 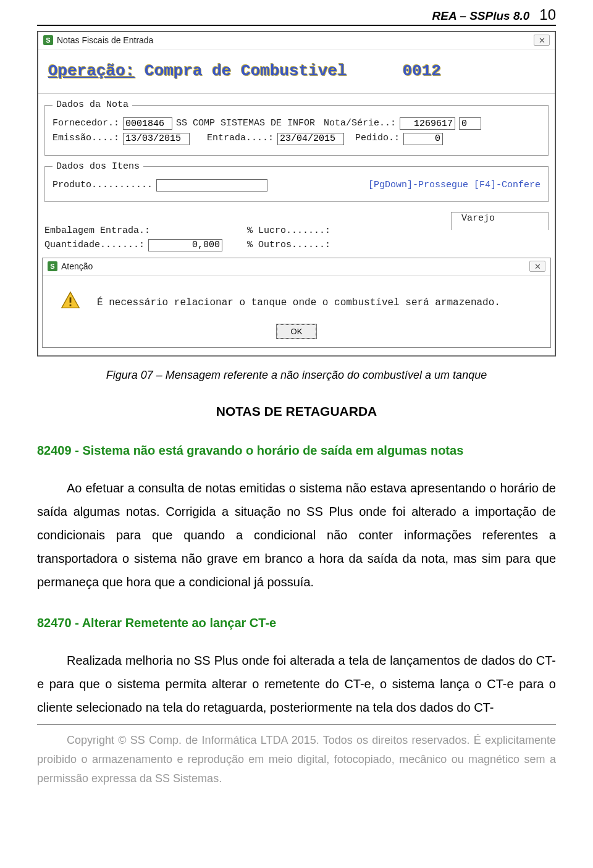 I want to click on header-rule, so click(x=296, y=25).